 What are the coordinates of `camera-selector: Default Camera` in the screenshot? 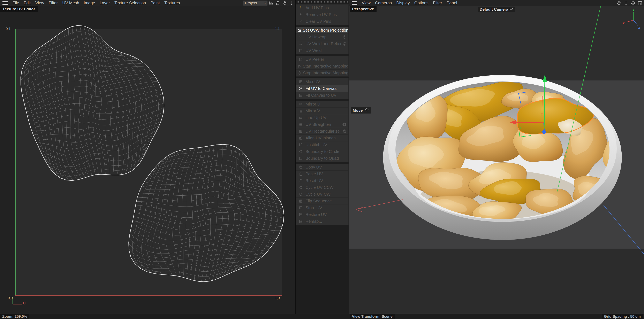 It's located at (496, 9).